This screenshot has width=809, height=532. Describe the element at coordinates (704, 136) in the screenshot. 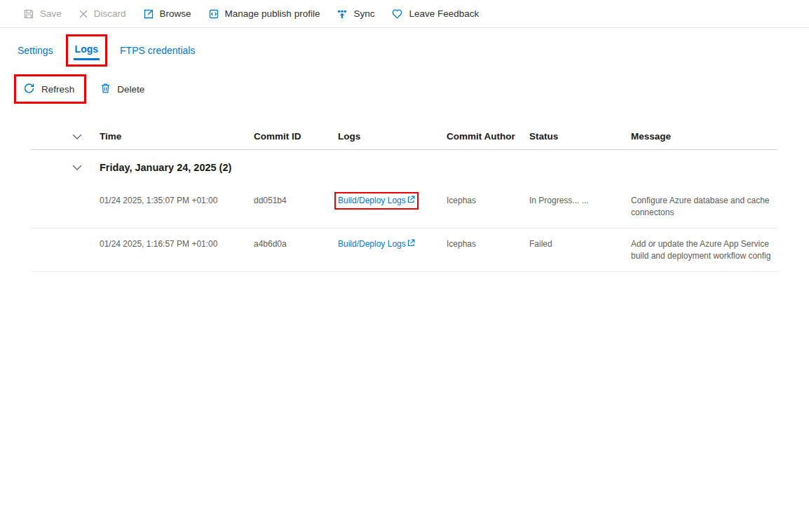

I see `column-header-message: Message` at that location.